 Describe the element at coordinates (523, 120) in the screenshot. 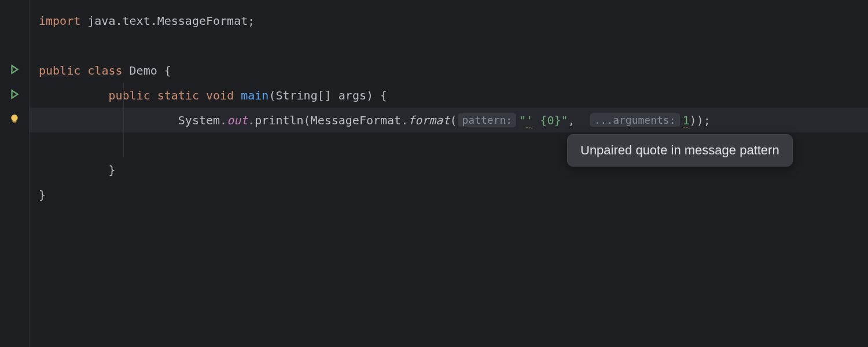

I see `string-literal-open: "` at that location.